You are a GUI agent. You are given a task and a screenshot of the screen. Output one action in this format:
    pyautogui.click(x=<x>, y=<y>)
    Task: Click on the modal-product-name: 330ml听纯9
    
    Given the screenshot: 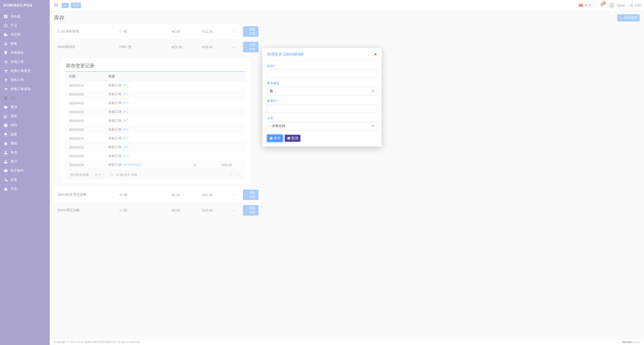 What is the action you would take?
    pyautogui.click(x=293, y=54)
    